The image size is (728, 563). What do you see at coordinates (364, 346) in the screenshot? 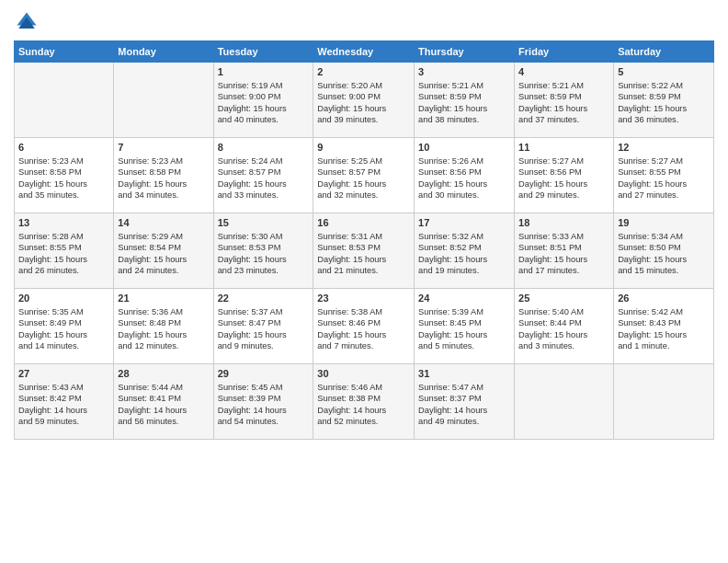
I see `day-info-line: and 7 minutes.` at bounding box center [364, 346].